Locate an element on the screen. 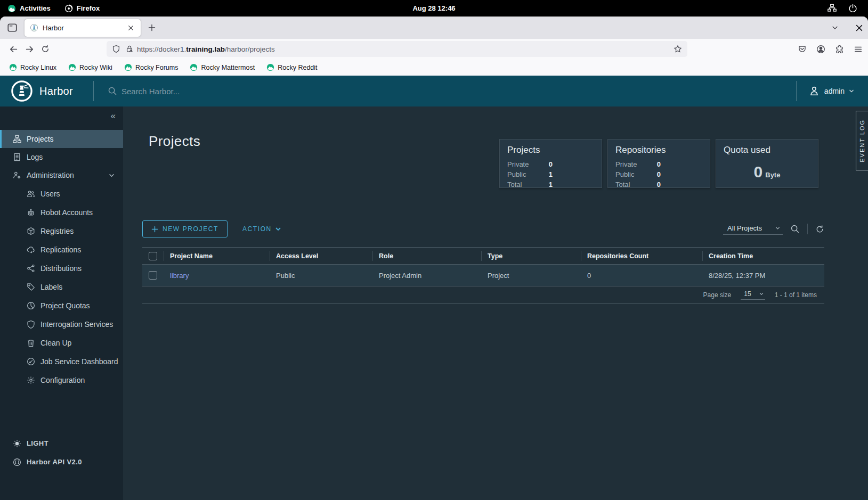 This screenshot has height=500, width=868. bookmark-rocky-wiki: Rocky Wiki is located at coordinates (91, 67).